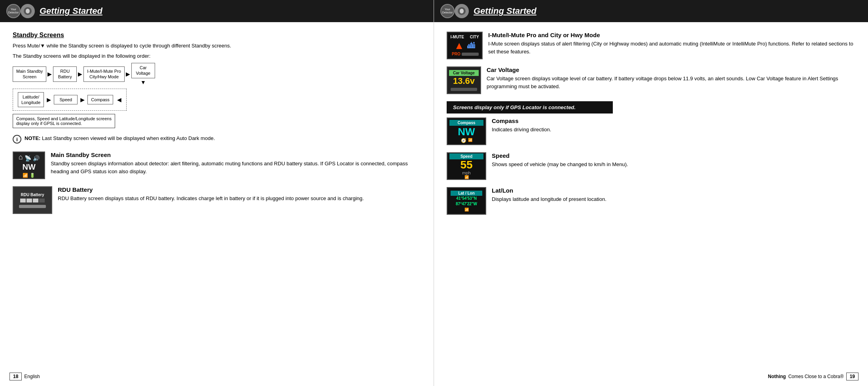  I want to click on feature-rdu-battery: RDU Battery RDU Battery RDU Battery scre…, so click(217, 200).